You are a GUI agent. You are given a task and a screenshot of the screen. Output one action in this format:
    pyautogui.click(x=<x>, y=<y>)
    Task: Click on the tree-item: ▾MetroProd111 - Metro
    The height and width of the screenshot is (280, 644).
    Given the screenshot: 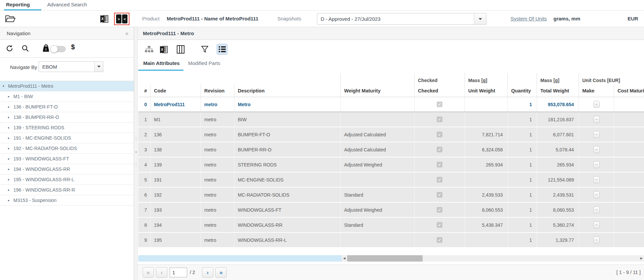 What is the action you would take?
    pyautogui.click(x=67, y=86)
    